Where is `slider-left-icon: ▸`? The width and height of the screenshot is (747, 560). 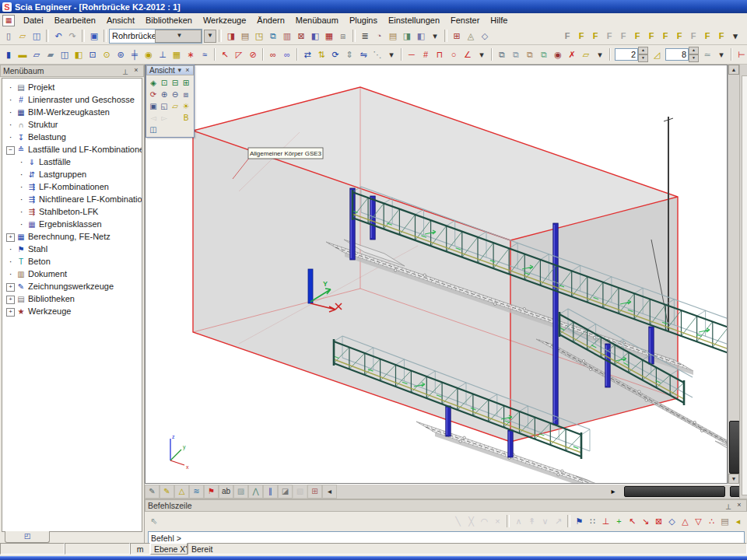 slider-left-icon: ▸ is located at coordinates (613, 492).